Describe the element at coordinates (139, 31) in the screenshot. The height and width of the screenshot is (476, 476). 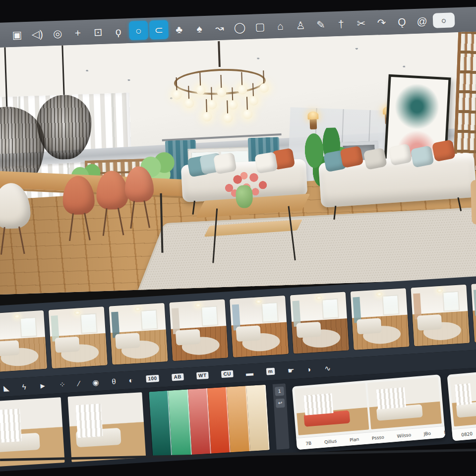
I see `shape-tool-button: ○` at that location.